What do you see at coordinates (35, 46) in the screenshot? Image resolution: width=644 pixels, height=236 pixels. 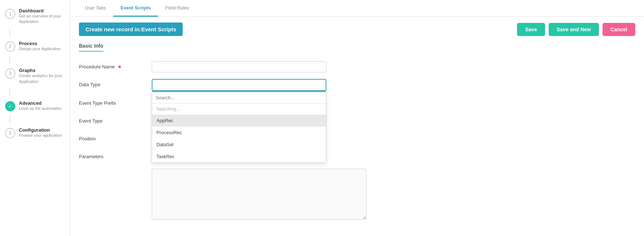 I see `sidebar-item-process: 2 Process Design your Application` at bounding box center [35, 46].